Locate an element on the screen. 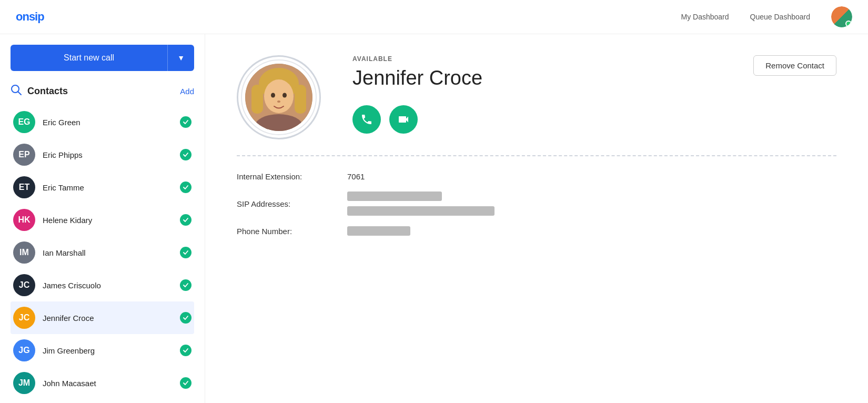 Image resolution: width=868 pixels, height=403 pixels. contact-name: Helene Kidary is located at coordinates (112, 220).